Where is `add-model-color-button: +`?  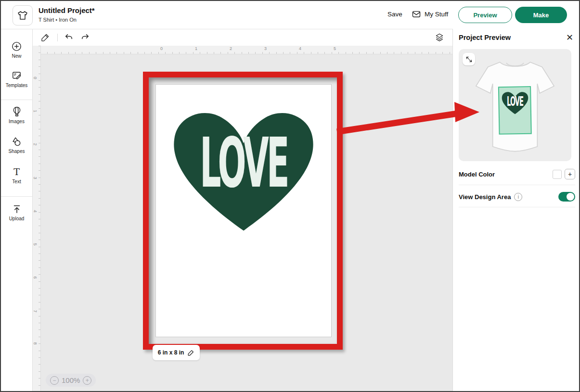
add-model-color-button: + is located at coordinates (570, 174).